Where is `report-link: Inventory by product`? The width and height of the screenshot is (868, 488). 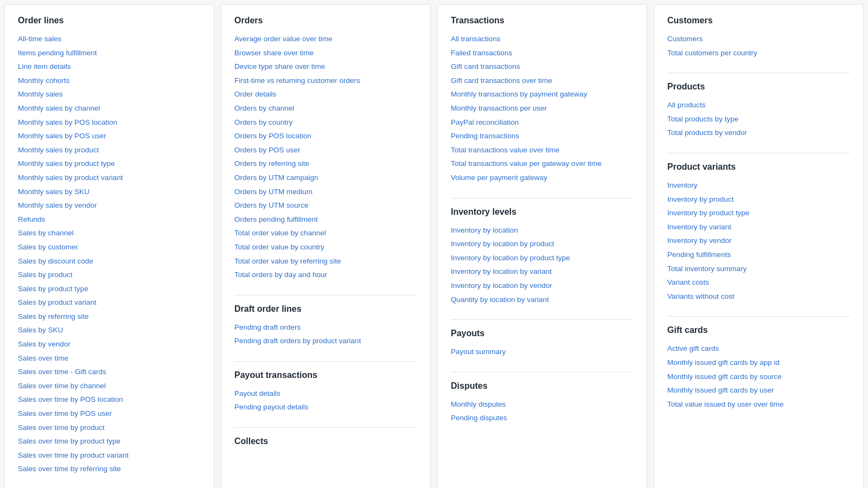
report-link: Inventory by product is located at coordinates (758, 200).